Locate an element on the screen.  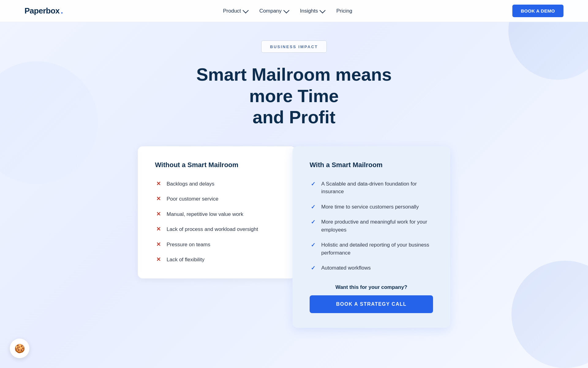
list-item: ✕ Lack of process and workload oversight is located at coordinates (217, 229).